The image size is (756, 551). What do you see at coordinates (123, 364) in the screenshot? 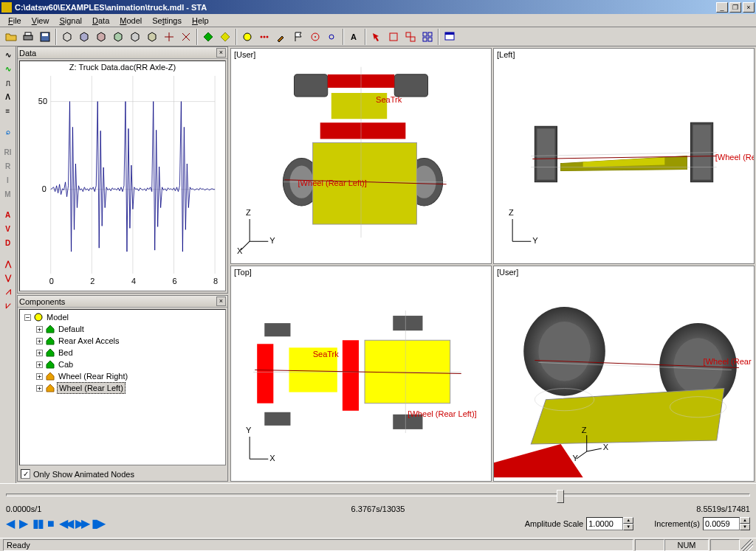
I see `tree-item: + Cab` at bounding box center [123, 364].